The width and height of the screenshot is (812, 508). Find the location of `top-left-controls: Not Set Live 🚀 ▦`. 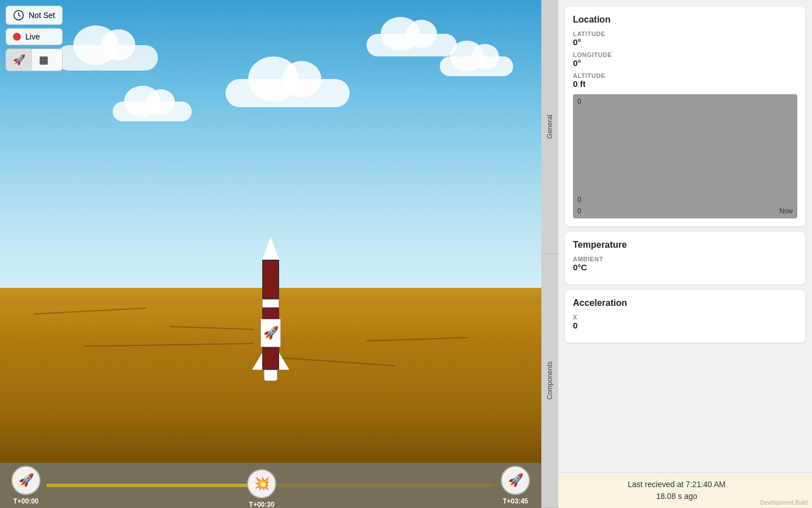

top-left-controls: Not Set Live 🚀 ▦ is located at coordinates (34, 38).